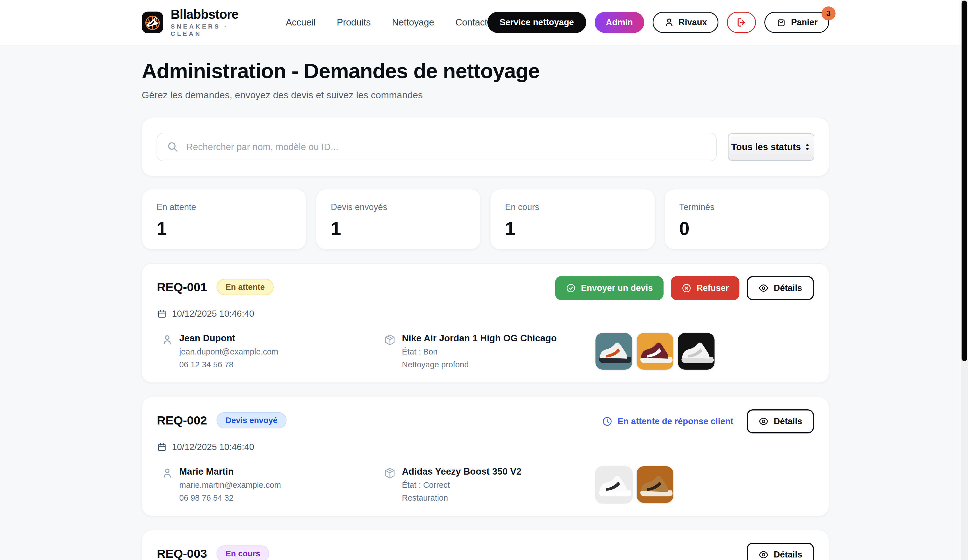 The width and height of the screenshot is (968, 560). Describe the element at coordinates (675, 421) in the screenshot. I see `awaiting-client-label: En attente de réponse client` at that location.